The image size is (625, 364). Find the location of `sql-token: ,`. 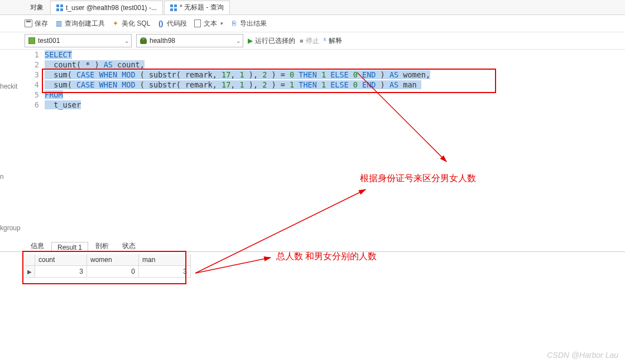

sql-token: , is located at coordinates (235, 75).